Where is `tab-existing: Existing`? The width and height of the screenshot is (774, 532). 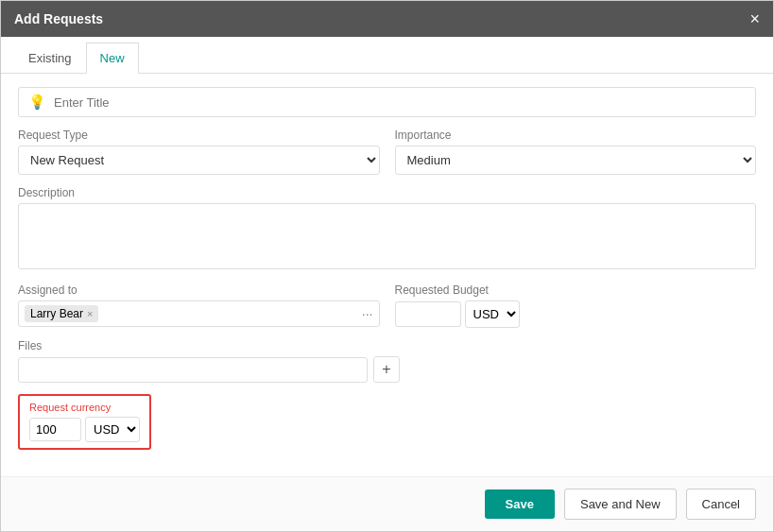 tab-existing: Existing is located at coordinates (50, 58).